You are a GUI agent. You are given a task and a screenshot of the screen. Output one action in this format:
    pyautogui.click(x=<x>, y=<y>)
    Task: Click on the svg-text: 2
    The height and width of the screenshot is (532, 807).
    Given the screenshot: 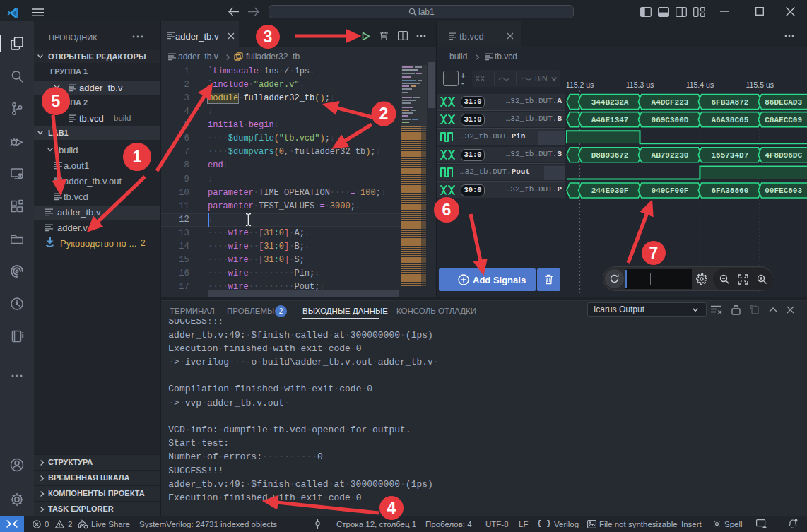 What is the action you would take?
    pyautogui.click(x=384, y=114)
    